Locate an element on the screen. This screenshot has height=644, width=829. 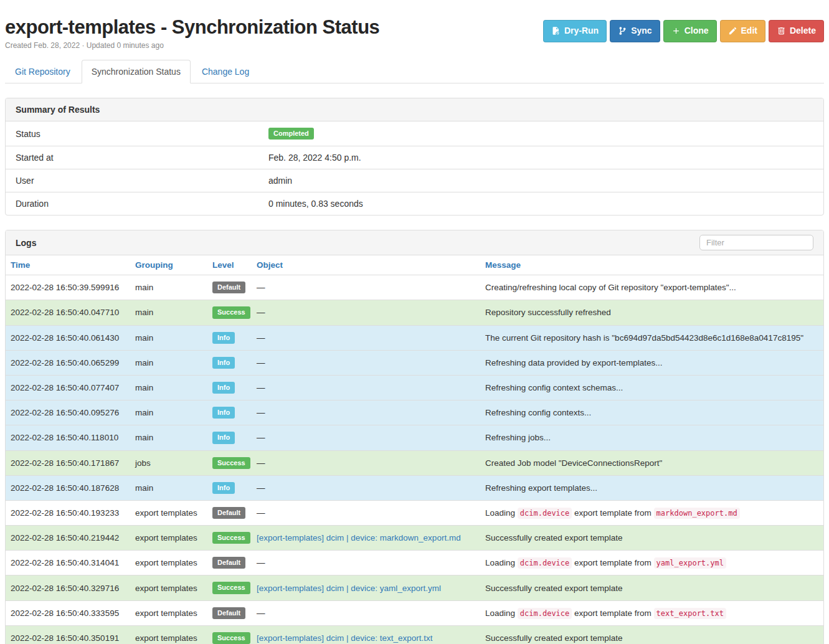
log-row: 2022-02-28 16:50:39.599916mainDefault—Cr… is located at coordinates (415, 288).